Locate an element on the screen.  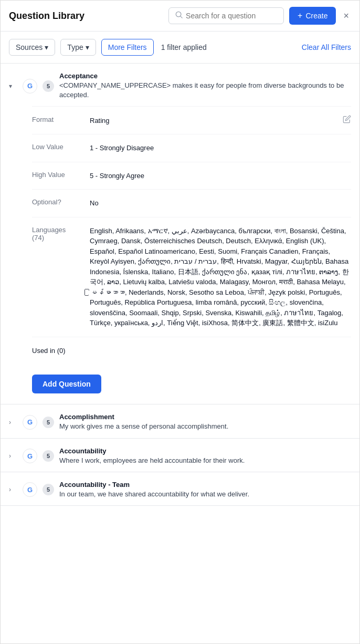
question-category: Accountability - Team is located at coordinates (205, 484).